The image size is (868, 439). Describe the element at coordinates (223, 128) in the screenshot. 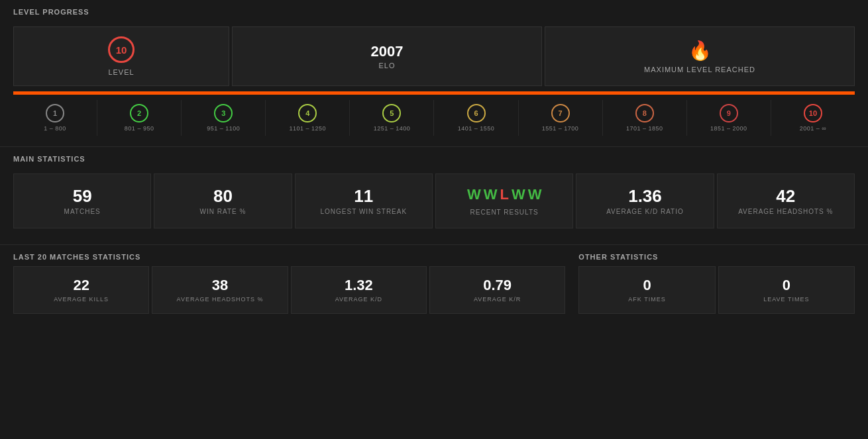

I see `level-indicator-range-3: 951 – 1100` at that location.